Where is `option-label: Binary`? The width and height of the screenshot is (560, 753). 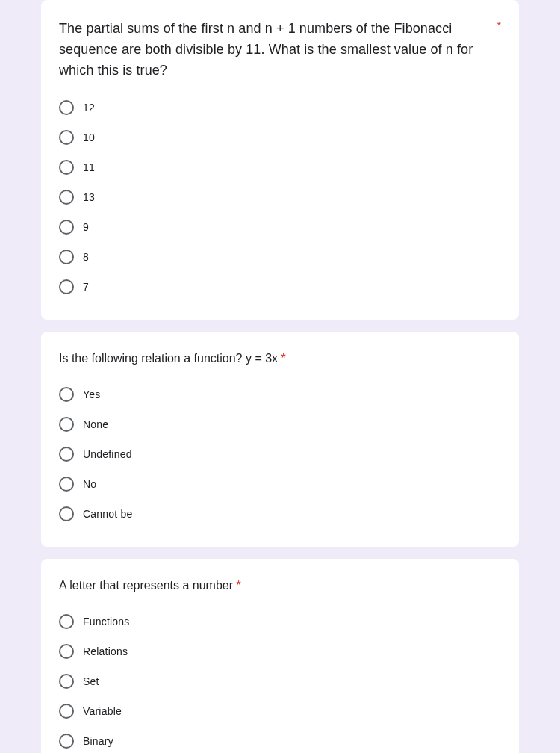 option-label: Binary is located at coordinates (99, 741).